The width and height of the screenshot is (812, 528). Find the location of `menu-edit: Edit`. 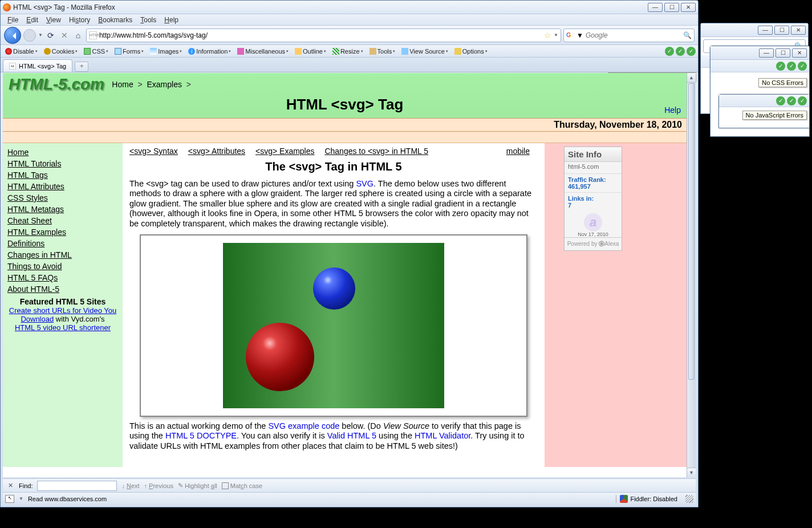

menu-edit: Edit is located at coordinates (32, 20).